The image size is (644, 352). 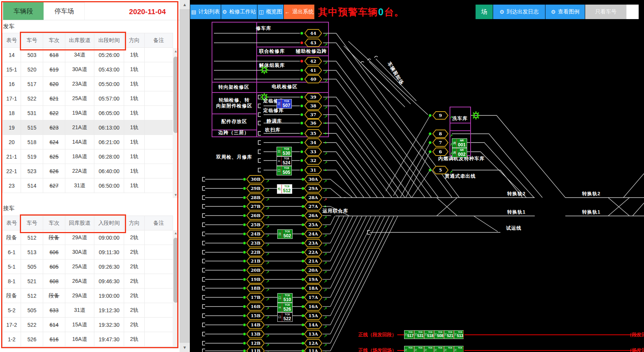 What do you see at coordinates (88, 70) in the screenshot?
I see `table-row: 15-152061930A道05:43:001轨` at bounding box center [88, 70].